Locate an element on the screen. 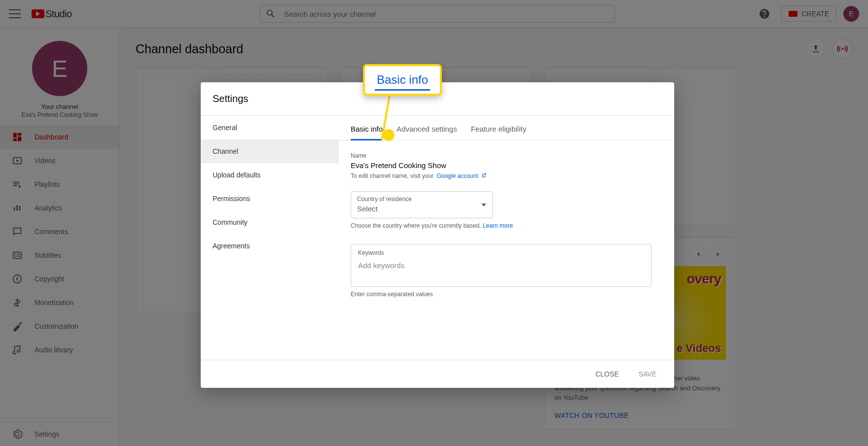  country-select: Country of residence Select is located at coordinates (422, 205).